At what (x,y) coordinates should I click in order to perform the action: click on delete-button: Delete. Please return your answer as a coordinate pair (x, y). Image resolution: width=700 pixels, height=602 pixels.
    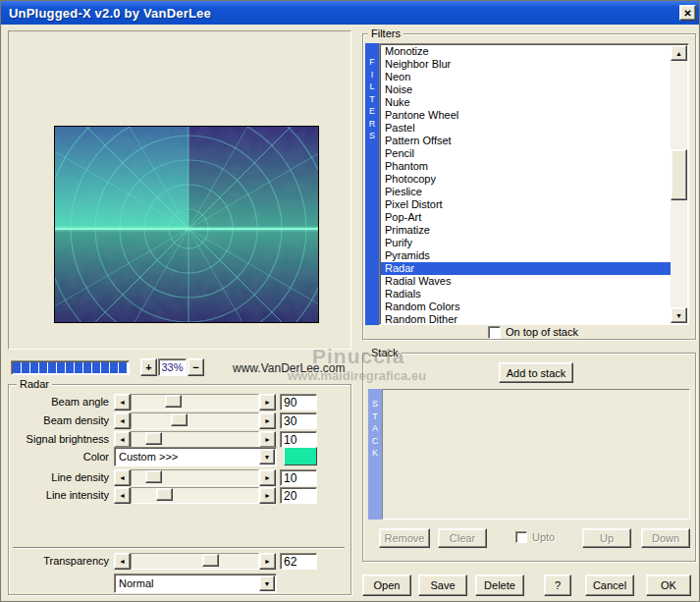
    Looking at the image, I should click on (500, 585).